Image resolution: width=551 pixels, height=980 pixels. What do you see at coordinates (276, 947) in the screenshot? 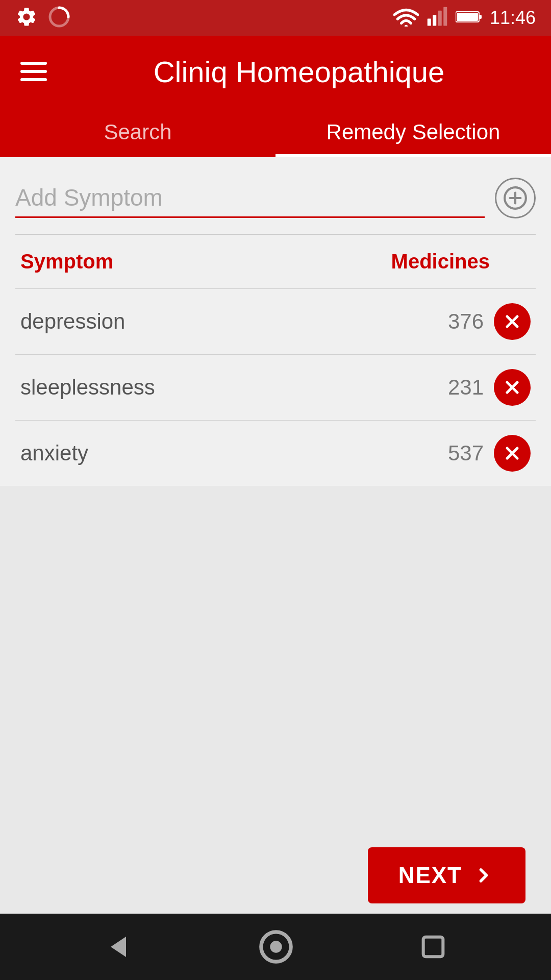
I see `home-circle-icon` at bounding box center [276, 947].